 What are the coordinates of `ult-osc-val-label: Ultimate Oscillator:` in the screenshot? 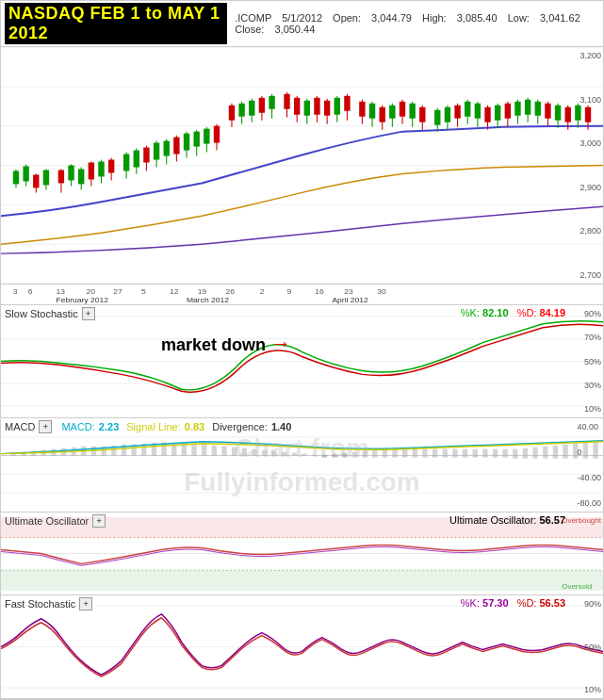 It's located at (493, 520).